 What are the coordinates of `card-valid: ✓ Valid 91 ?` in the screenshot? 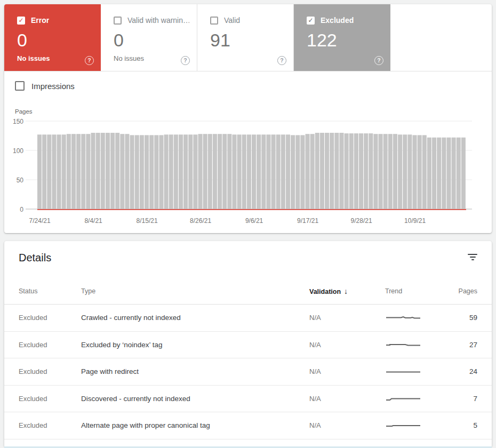 It's located at (245, 37).